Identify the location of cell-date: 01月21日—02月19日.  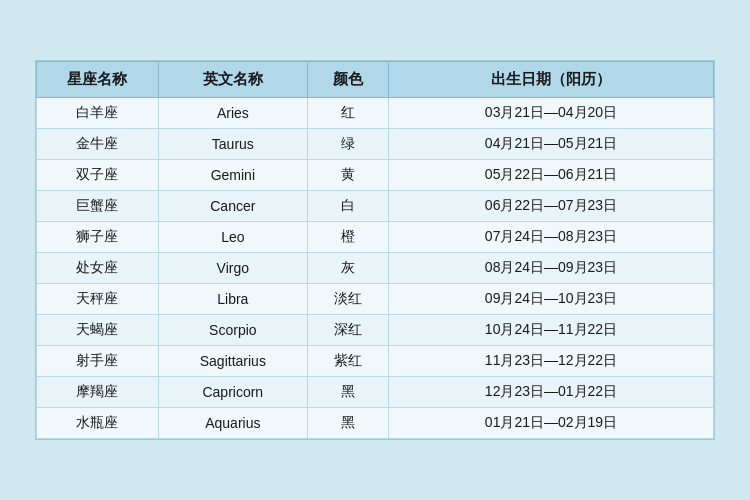
(552, 424).